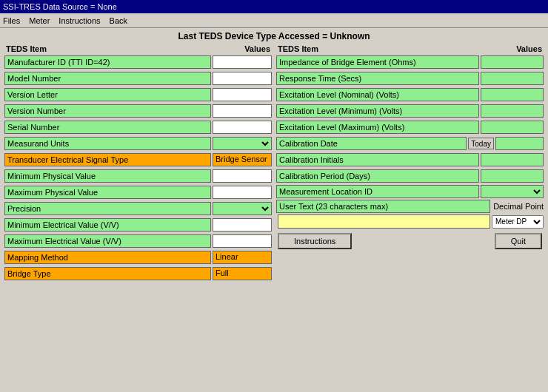  What do you see at coordinates (242, 274) in the screenshot?
I see `bridge-type-value: Full` at bounding box center [242, 274].